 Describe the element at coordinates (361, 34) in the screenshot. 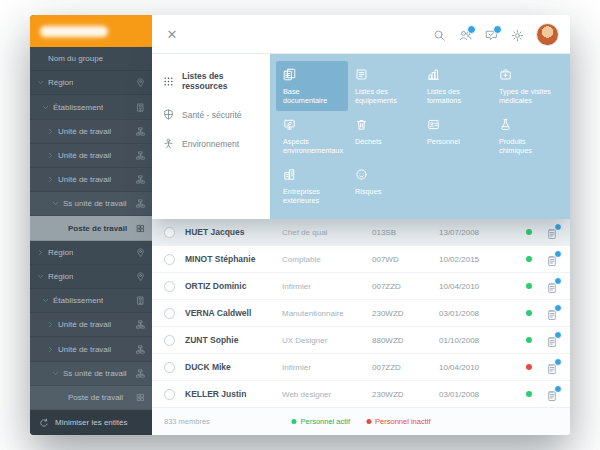

I see `topbar: ✕` at that location.